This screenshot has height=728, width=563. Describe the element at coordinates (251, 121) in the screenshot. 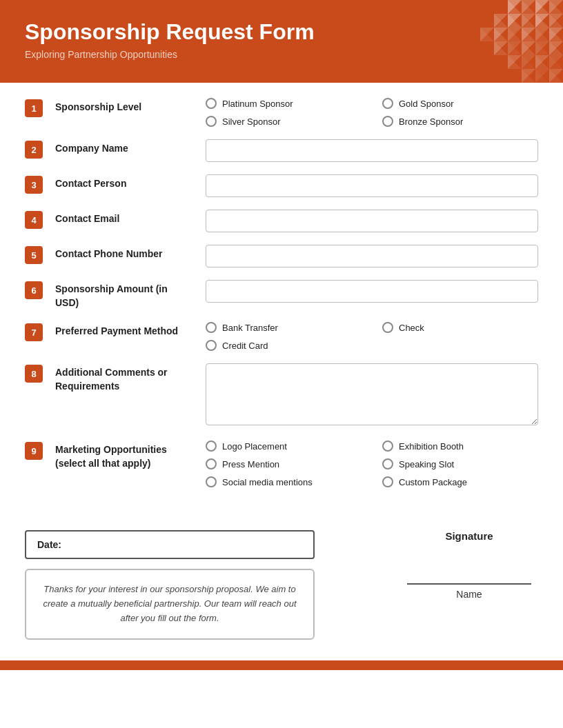

I see `radio-label-silver: Silver Sponsor` at that location.